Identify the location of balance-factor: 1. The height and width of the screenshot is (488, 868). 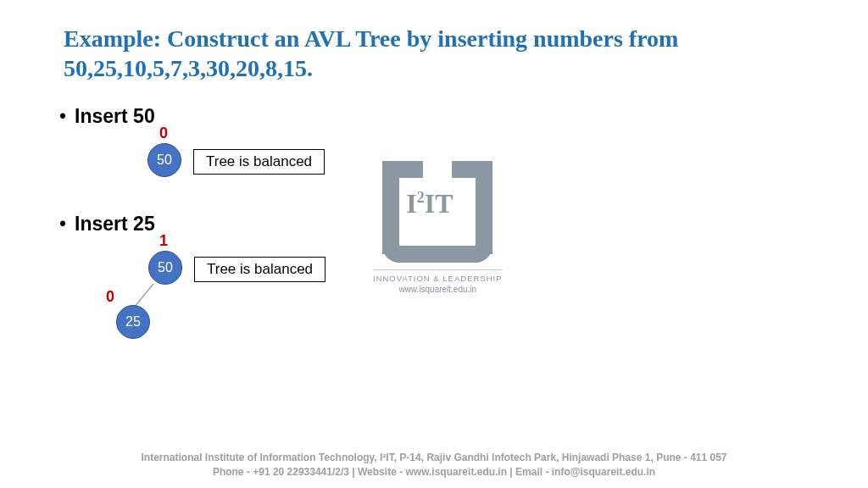
(164, 241).